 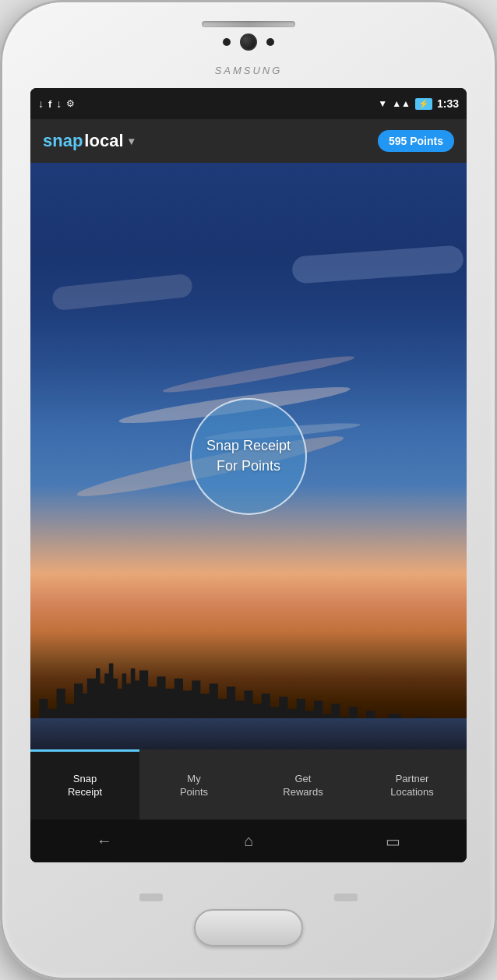 I want to click on download-icon: ↓, so click(x=41, y=104).